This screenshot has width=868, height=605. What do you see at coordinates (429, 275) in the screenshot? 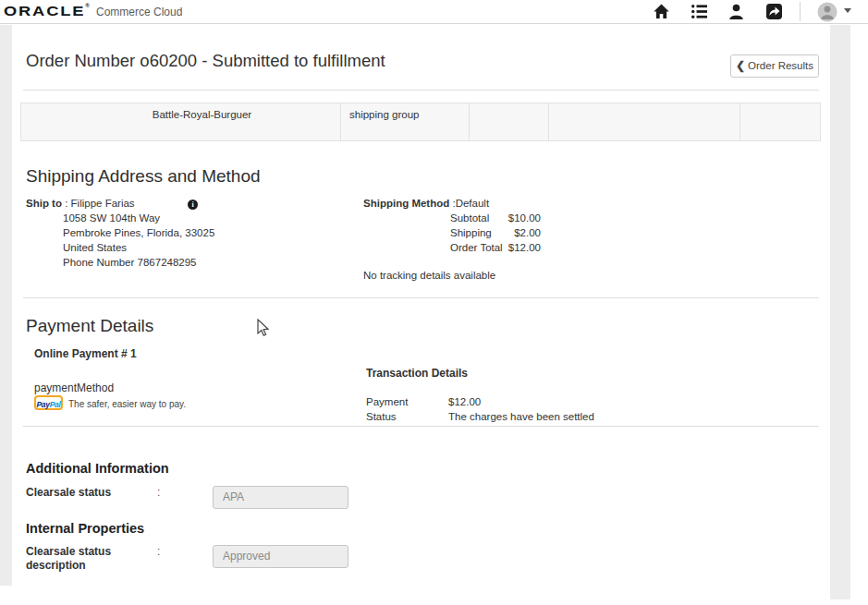
I see `tracking-status: No tracking details available` at bounding box center [429, 275].